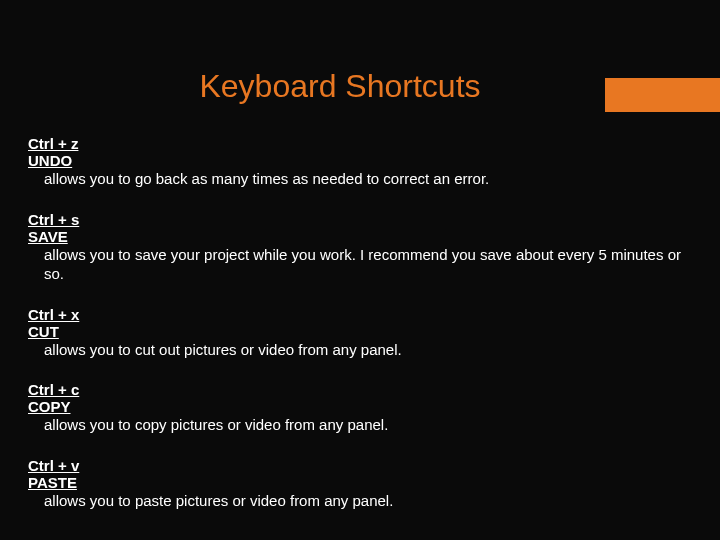 The height and width of the screenshot is (540, 720). I want to click on shortcut-desc: allows you to paste pictures or video fr…, so click(360, 501).